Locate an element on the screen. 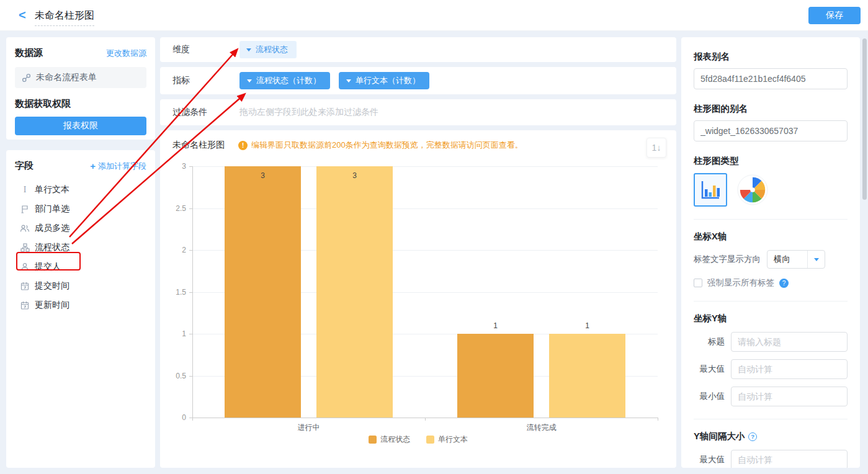  chart-type-heading: 柱形图类型 is located at coordinates (771, 161).